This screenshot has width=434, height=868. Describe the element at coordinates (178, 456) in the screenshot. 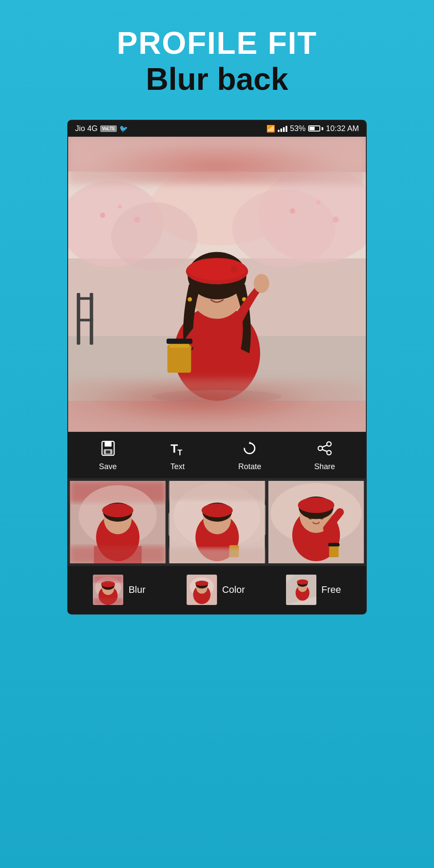

I see `text-button: T T Text` at that location.